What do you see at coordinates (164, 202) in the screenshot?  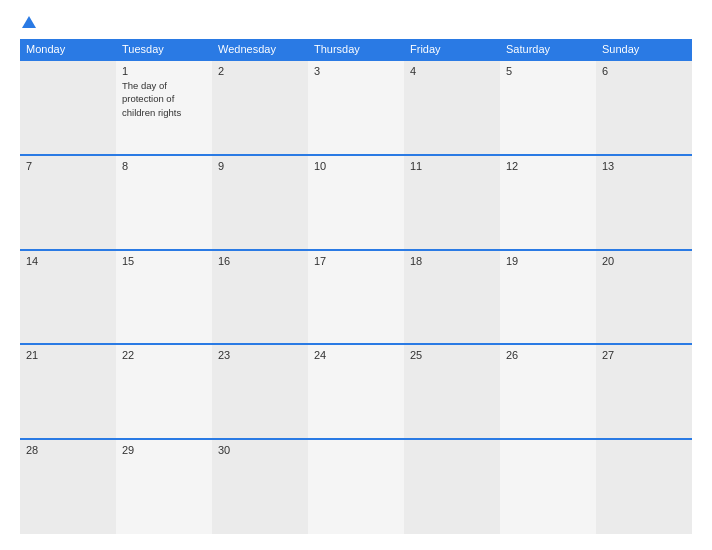 I see `day-cell: 8` at bounding box center [164, 202].